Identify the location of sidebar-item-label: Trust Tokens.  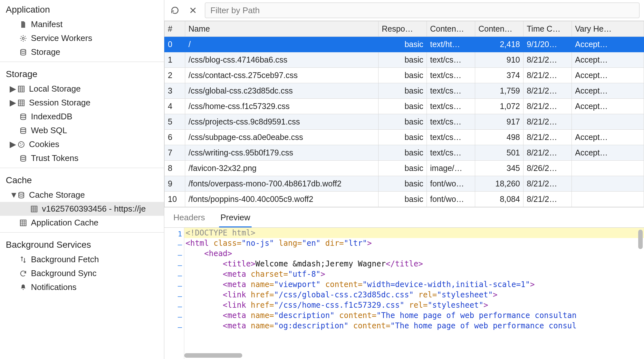
(55, 158).